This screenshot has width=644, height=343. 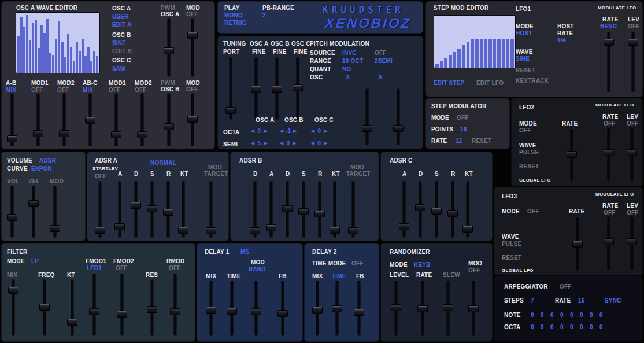 I want to click on stepmod-rate-value: 12, so click(x=459, y=141).